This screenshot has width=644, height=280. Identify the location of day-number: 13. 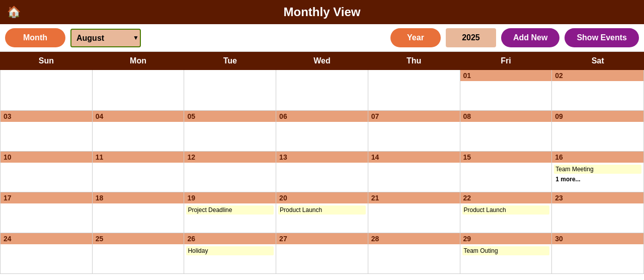
(322, 157).